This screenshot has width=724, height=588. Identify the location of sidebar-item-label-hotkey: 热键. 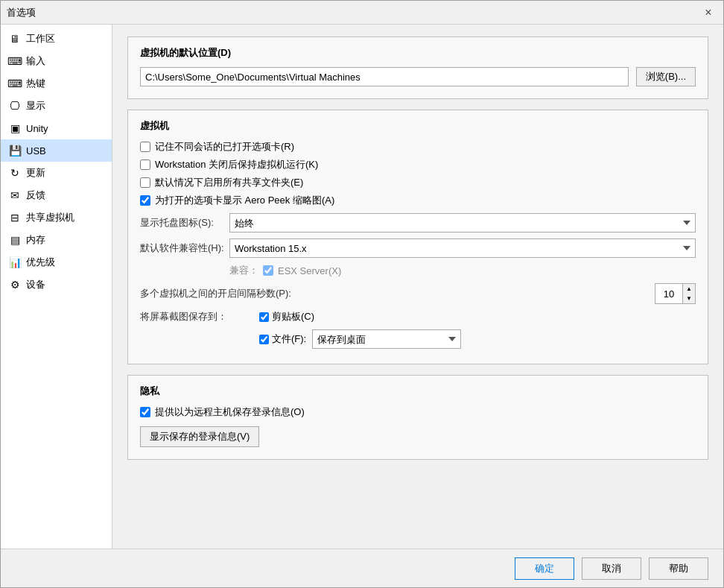
(36, 83).